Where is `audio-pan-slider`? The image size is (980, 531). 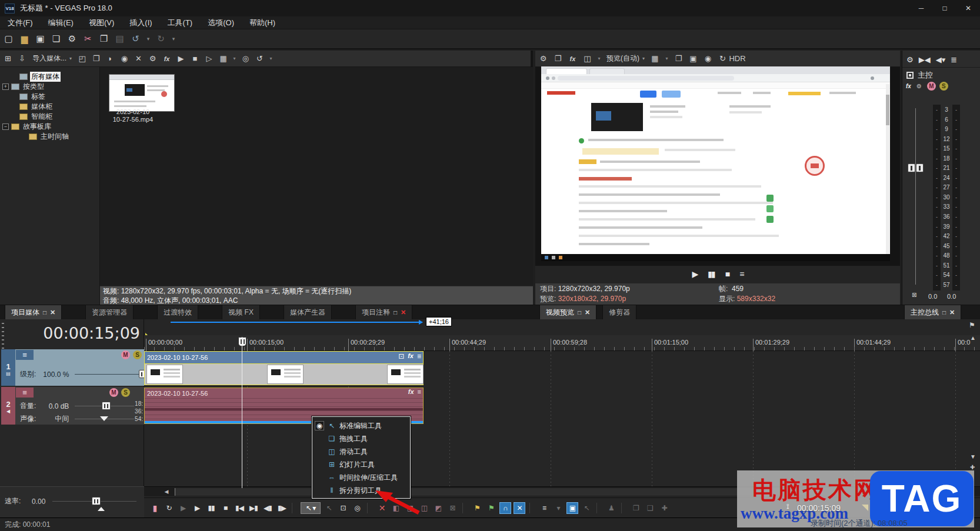 audio-pan-slider is located at coordinates (105, 419).